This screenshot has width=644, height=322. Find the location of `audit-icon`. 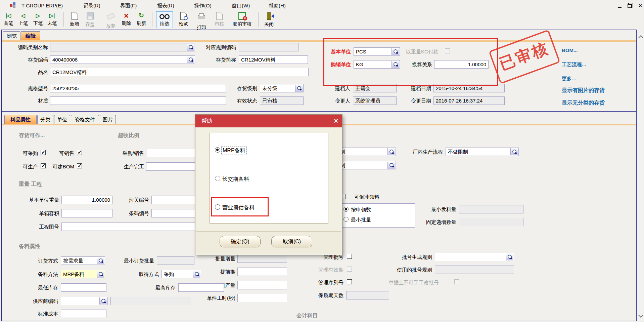

audit-icon is located at coordinates (219, 17).